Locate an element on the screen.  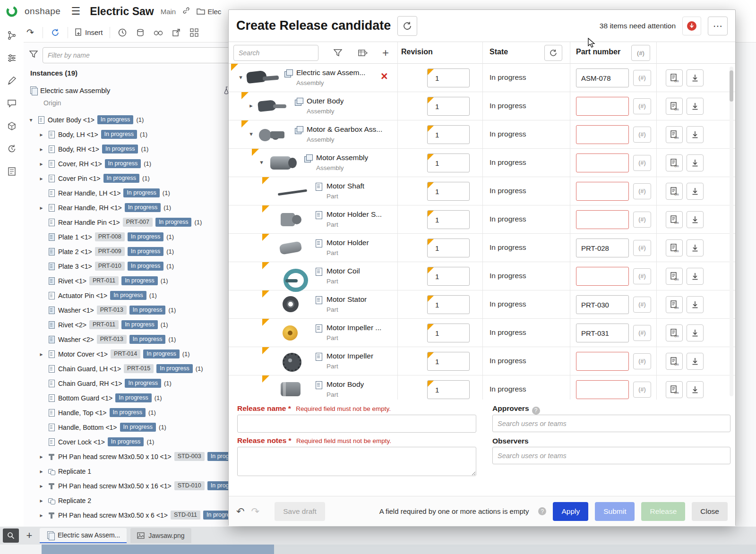
tree-item: Washer <1> PRT-013 In progress (1) is located at coordinates (131, 310).